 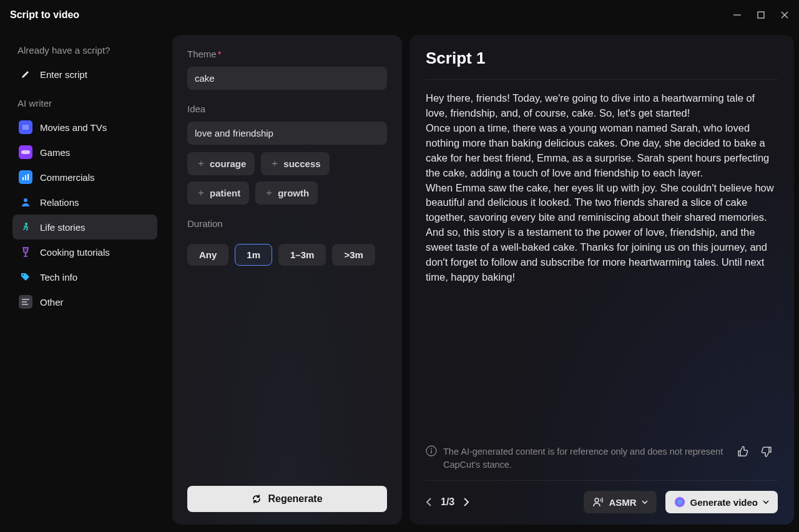 I want to click on script-bottom-row: 1/3 ASMR Generate video, so click(x=602, y=497).